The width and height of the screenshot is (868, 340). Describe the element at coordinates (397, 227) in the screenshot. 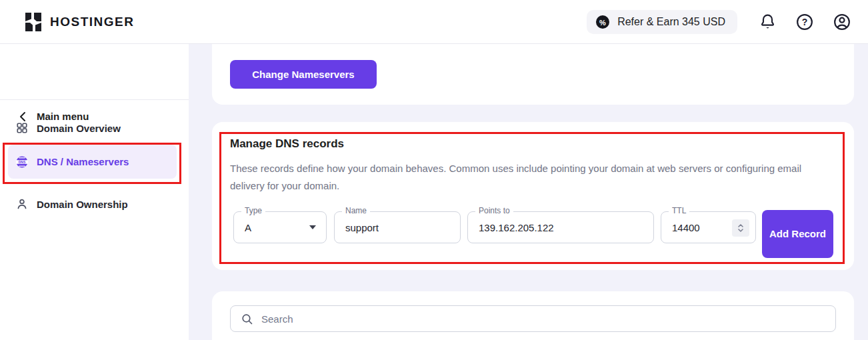

I see `name-input` at that location.